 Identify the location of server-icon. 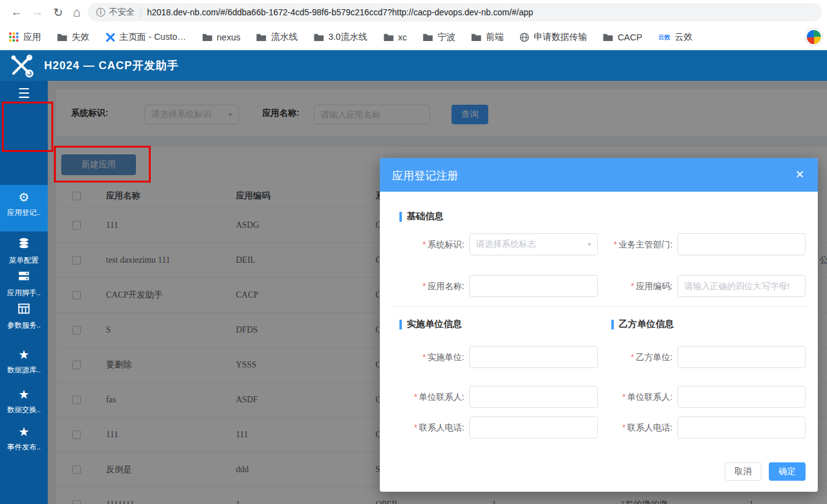
(24, 277).